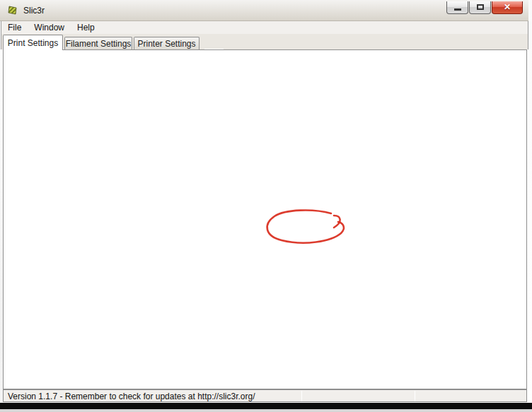 The image size is (532, 412). What do you see at coordinates (33, 42) in the screenshot?
I see `tab-print-settings: Print Settings` at bounding box center [33, 42].